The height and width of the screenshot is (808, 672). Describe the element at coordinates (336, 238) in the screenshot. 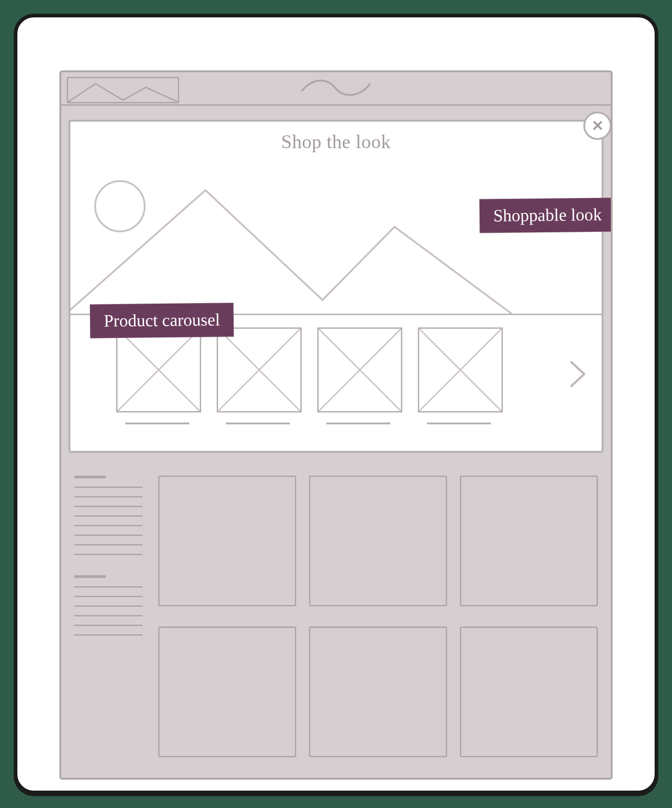

I see `image-placeholder-icon` at that location.